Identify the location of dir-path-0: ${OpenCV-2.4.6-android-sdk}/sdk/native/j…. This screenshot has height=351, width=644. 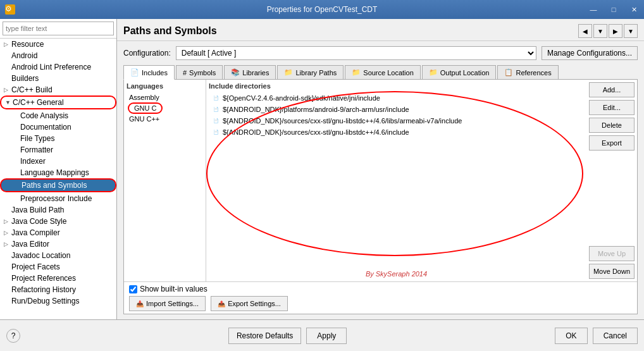
(301, 98).